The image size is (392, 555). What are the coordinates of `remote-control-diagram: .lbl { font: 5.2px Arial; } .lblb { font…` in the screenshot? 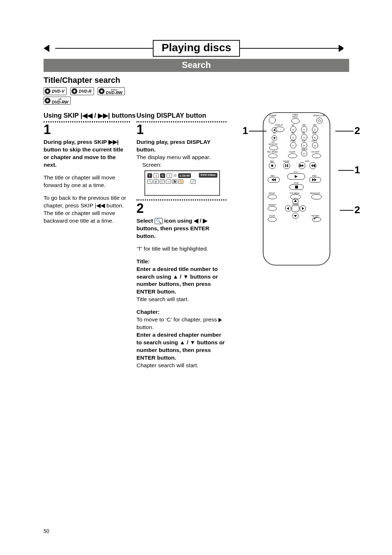 It's located at (297, 189).